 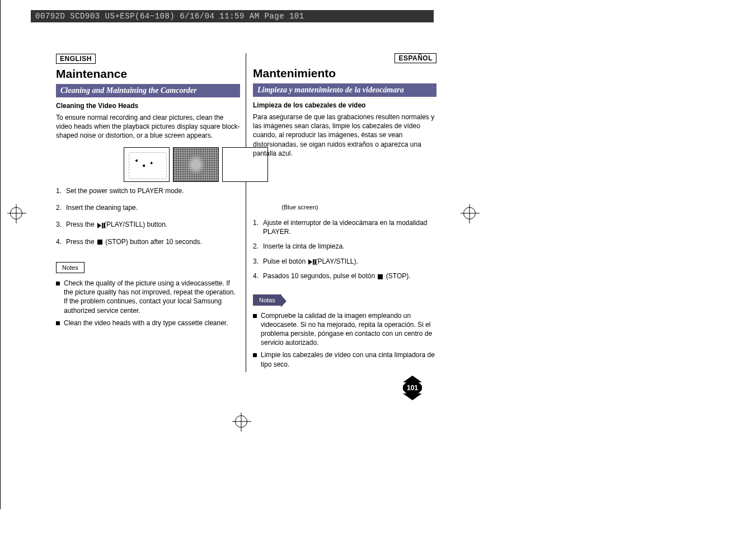 I want to click on note-item: Clean the video heads with a dry type ca…, so click(x=148, y=323).